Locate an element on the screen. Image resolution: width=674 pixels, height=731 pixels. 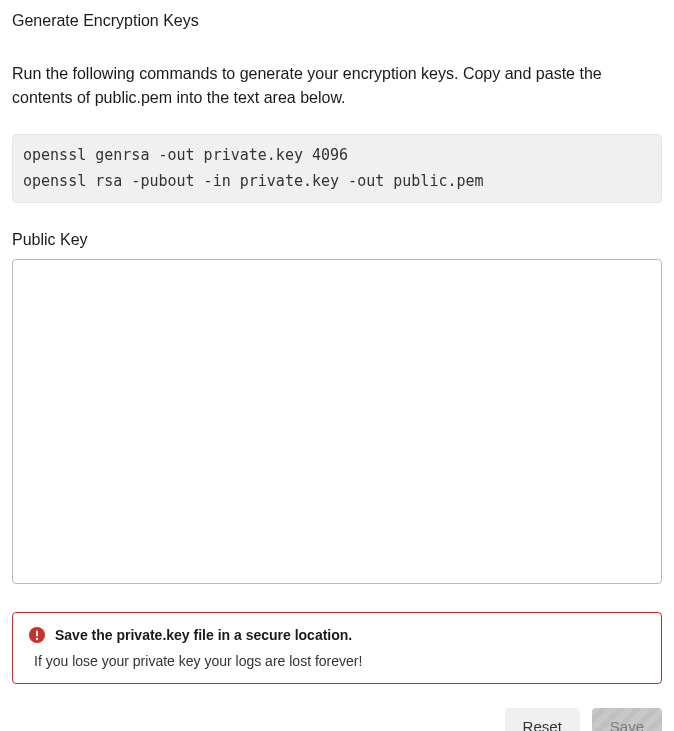
button-row: Reset Save is located at coordinates (337, 720).